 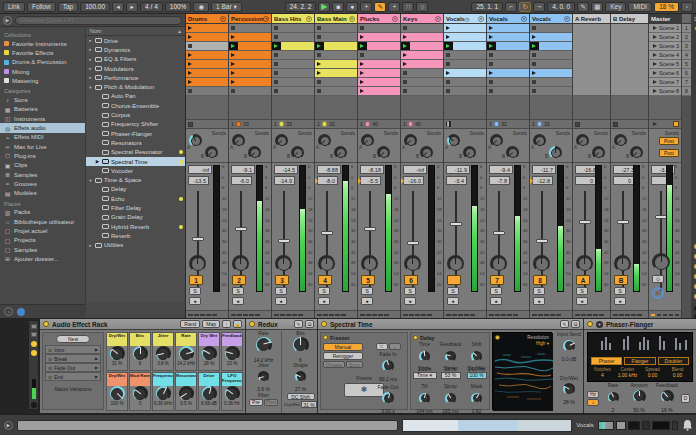 What do you see at coordinates (264, 376) in the screenshot?
I see `jitter-knob` at bounding box center [264, 376].